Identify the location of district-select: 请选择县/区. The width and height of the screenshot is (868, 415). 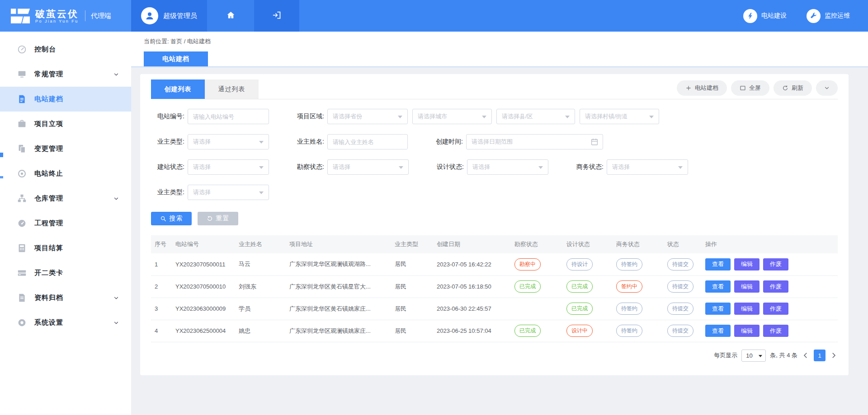
(536, 117).